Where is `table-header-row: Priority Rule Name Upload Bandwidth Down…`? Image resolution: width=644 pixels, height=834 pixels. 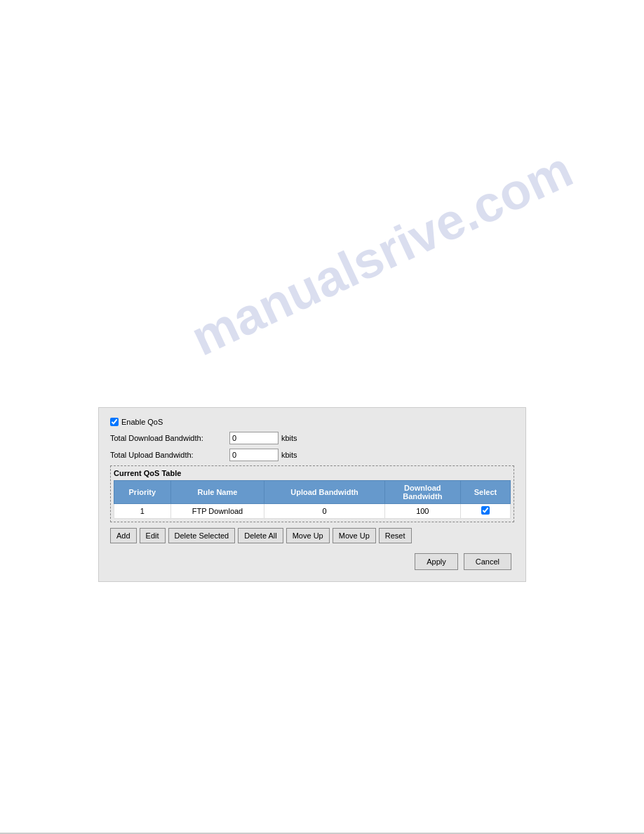
table-header-row: Priority Rule Name Upload Bandwidth Down… is located at coordinates (313, 493).